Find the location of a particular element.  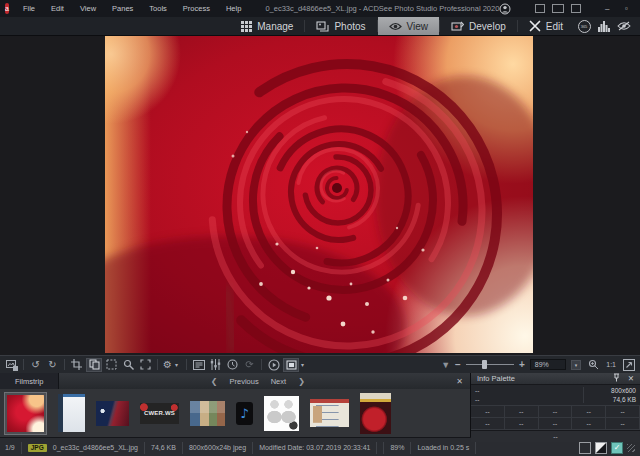

grid-icon is located at coordinates (246, 26).